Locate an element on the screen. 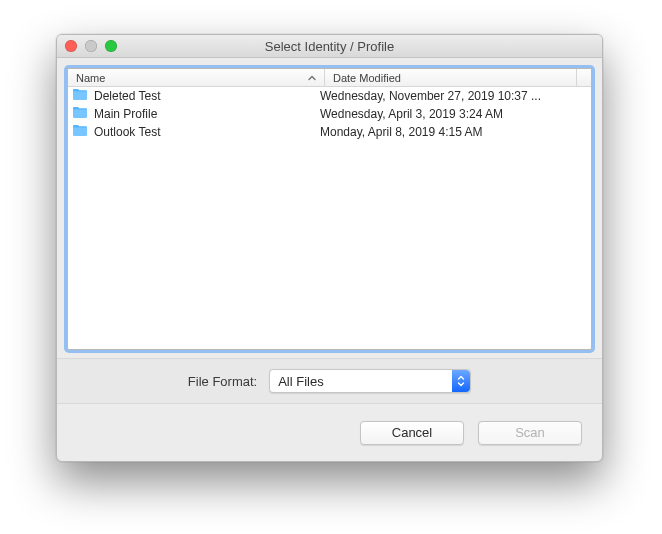  item-name: Outlook Test is located at coordinates (127, 132).